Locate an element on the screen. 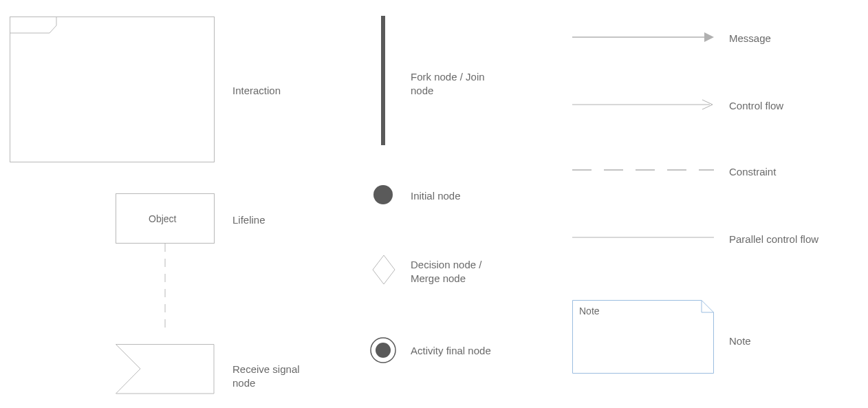  message-icon is located at coordinates (643, 37).